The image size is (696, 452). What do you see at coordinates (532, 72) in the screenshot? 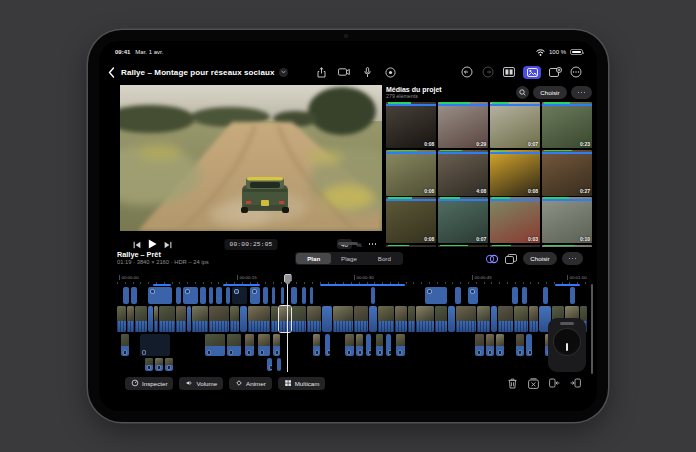
I see `media-browser-icon` at bounding box center [532, 72].